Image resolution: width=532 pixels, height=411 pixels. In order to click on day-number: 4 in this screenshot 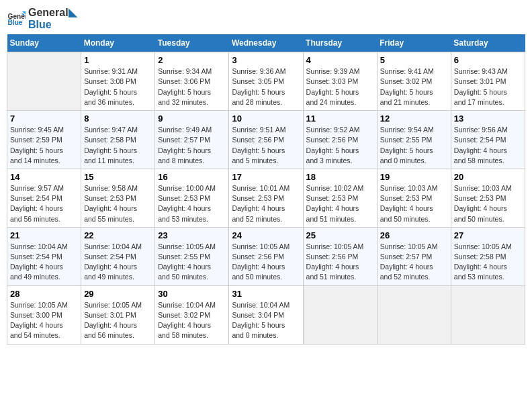, I will do `click(340, 60)`.